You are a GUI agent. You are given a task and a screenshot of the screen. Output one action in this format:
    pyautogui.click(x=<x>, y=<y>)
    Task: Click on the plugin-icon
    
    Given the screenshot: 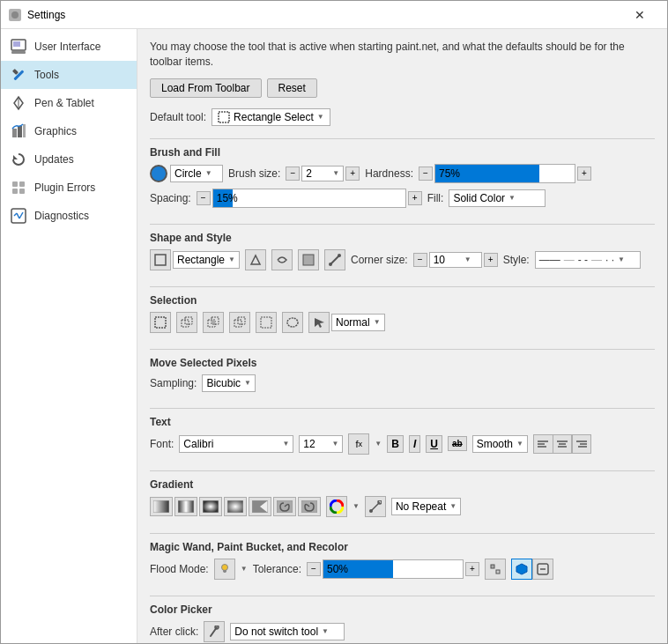 What is the action you would take?
    pyautogui.click(x=19, y=188)
    